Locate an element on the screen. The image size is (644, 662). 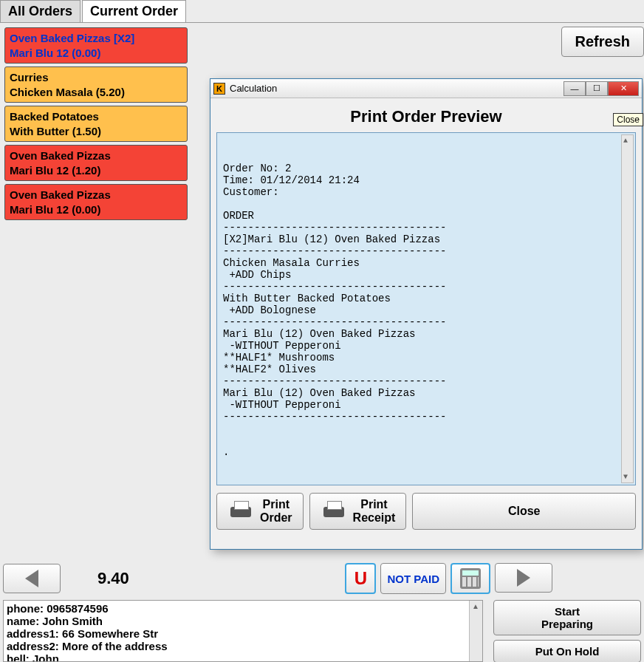
customer-address2: address2: More of the address is located at coordinates (243, 646).